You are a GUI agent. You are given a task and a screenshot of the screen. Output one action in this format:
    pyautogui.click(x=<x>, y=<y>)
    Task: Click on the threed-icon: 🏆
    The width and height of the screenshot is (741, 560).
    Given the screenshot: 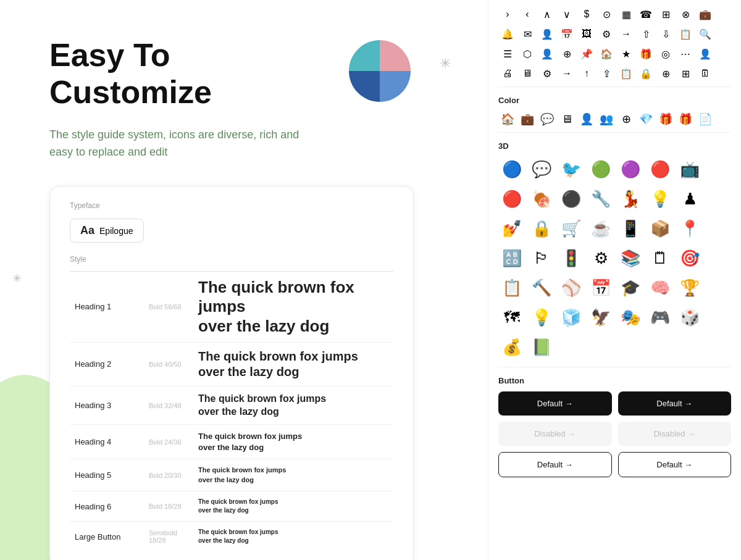 What is the action you would take?
    pyautogui.click(x=690, y=288)
    